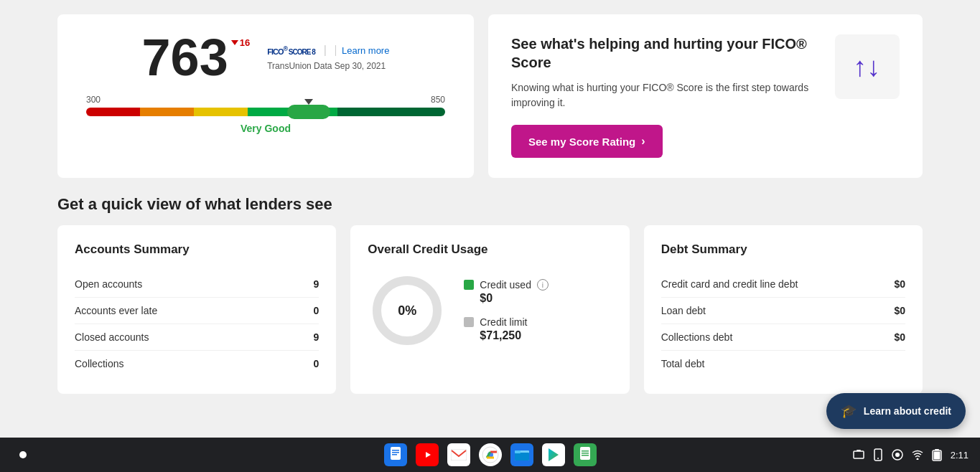 This screenshot has height=472, width=980. What do you see at coordinates (23, 455) in the screenshot?
I see `taskbar-launcher` at bounding box center [23, 455].